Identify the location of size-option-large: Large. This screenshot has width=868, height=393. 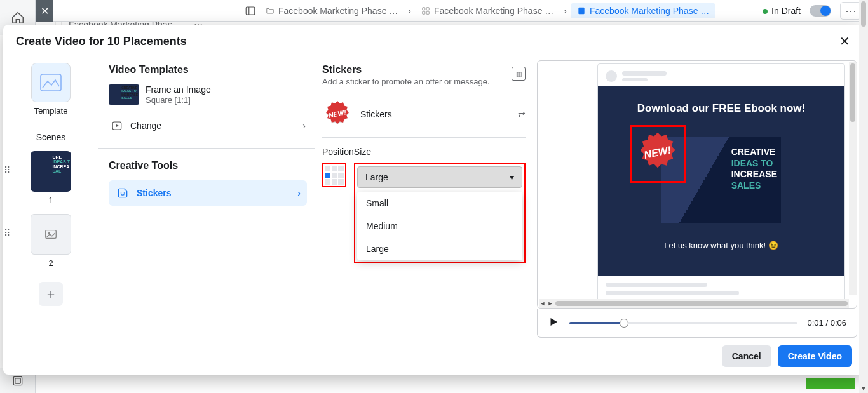
(440, 249).